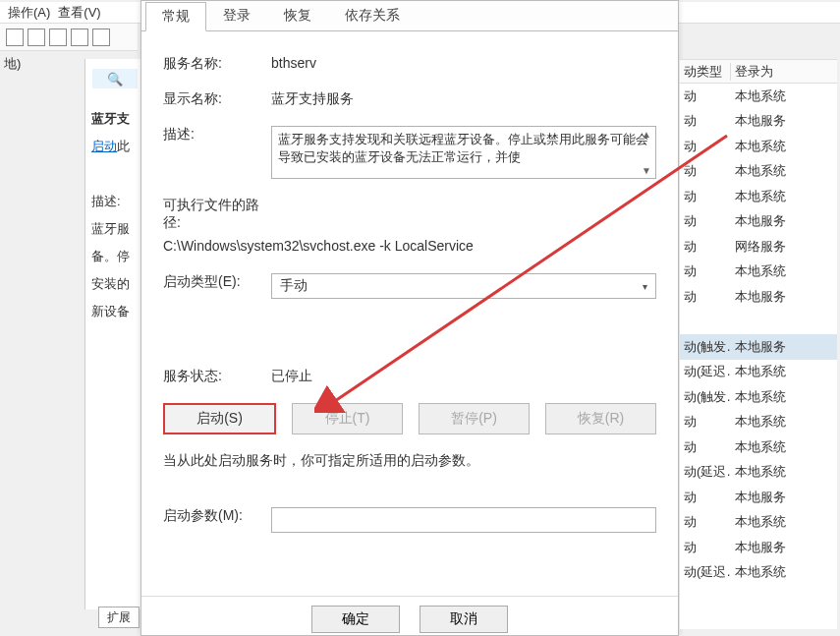 This screenshot has height=636, width=840. What do you see at coordinates (410, 246) in the screenshot?
I see `value-exe-path: C:\Windows\system32\svchost.exe -k Local…` at bounding box center [410, 246].